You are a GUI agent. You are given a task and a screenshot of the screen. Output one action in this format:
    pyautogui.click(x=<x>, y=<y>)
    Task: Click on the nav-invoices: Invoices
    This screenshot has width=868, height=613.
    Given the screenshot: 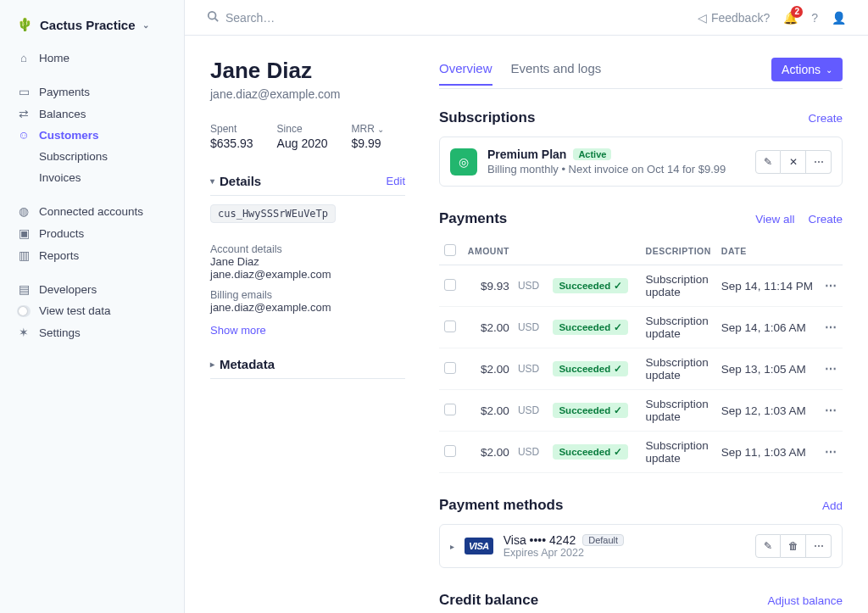 What is the action you would take?
    pyautogui.click(x=92, y=178)
    